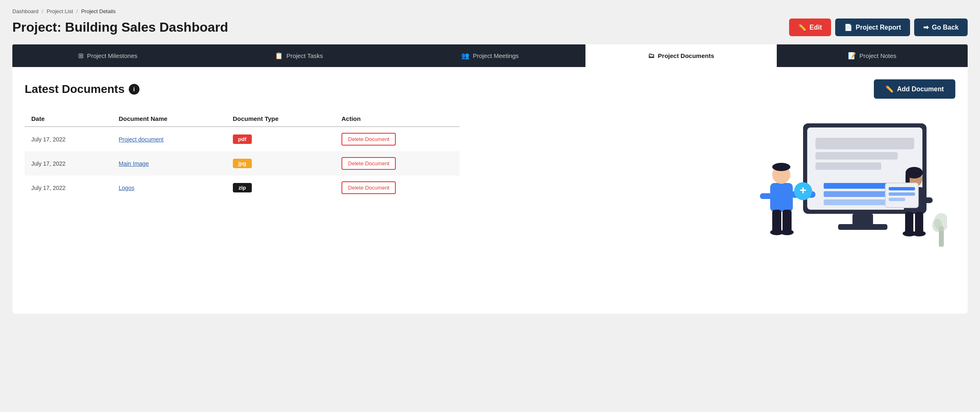  Describe the element at coordinates (889, 89) in the screenshot. I see `add-doc-icon: ✏️` at that location.